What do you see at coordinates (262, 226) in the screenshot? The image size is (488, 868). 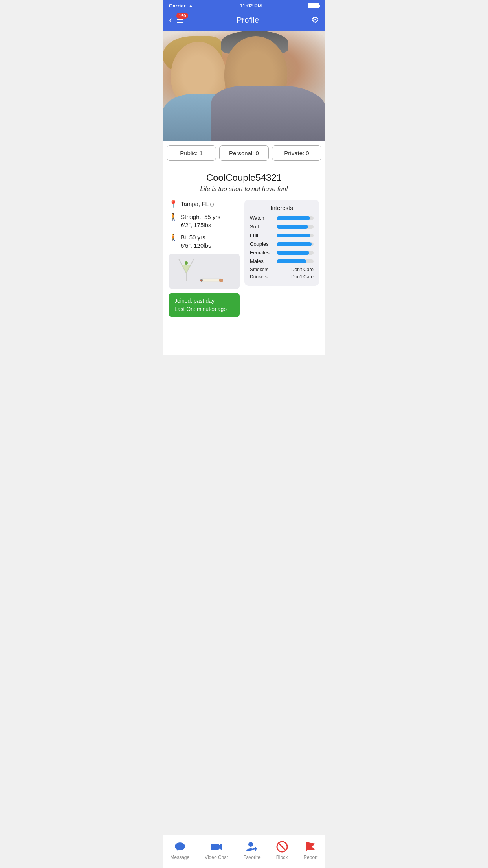 I see `interest-label: Soft` at bounding box center [262, 226].